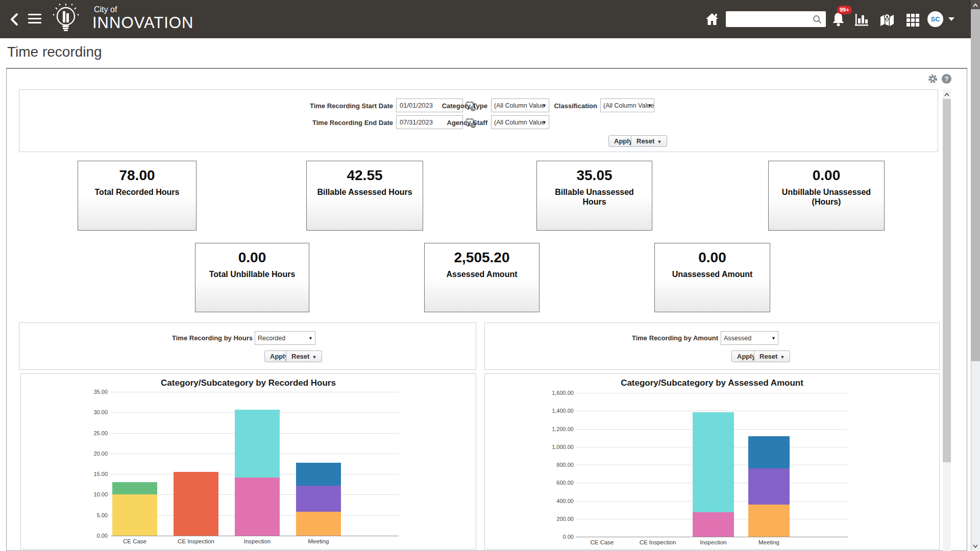 The image size is (980, 551). Describe the element at coordinates (713, 278) in the screenshot. I see `tile-unassessed-amount: 0.00 Unassessed Amount` at that location.